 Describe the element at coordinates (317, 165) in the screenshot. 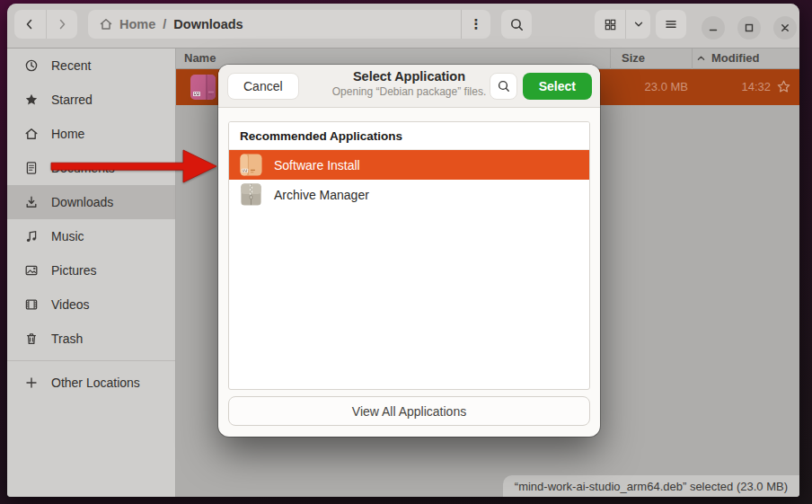

I see `app-name: Software Install` at that location.